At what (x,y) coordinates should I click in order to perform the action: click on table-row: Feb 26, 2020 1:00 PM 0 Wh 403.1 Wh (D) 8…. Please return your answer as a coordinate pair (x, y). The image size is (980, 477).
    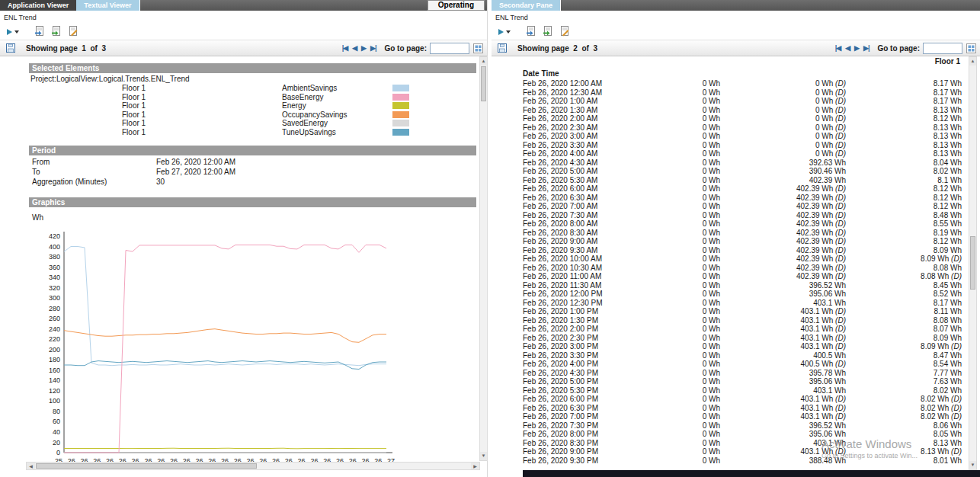
    Looking at the image, I should click on (743, 312).